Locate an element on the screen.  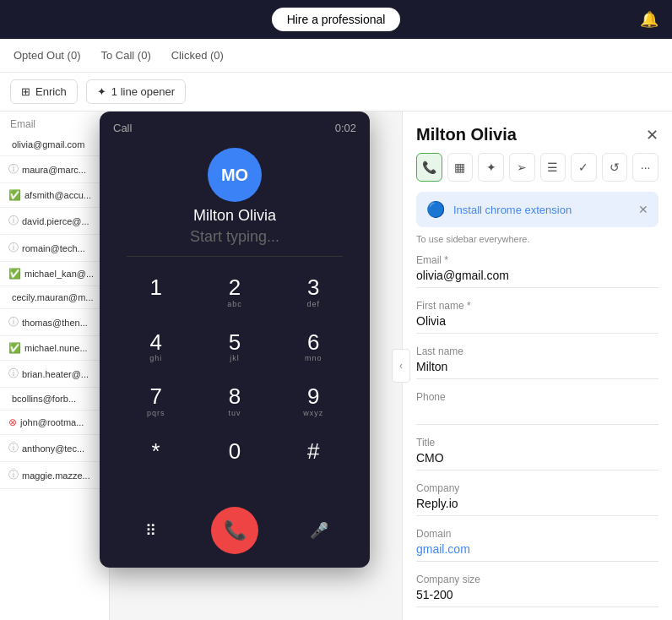
collapse-panel-button: ‹ is located at coordinates (401, 366).